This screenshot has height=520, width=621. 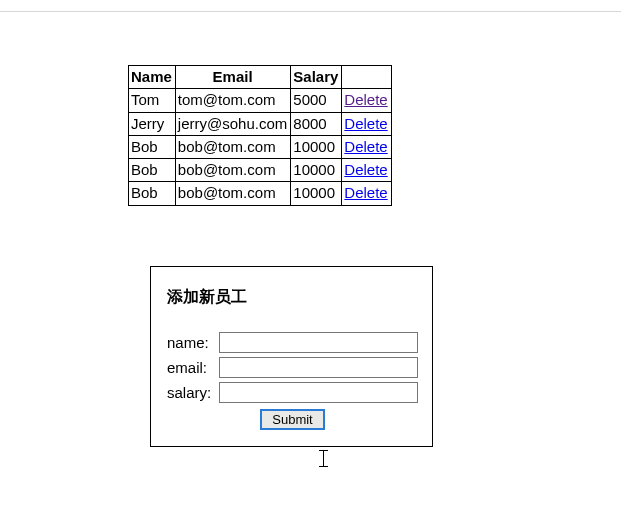 What do you see at coordinates (292, 392) in the screenshot?
I see `form-row-salary: salary:` at bounding box center [292, 392].